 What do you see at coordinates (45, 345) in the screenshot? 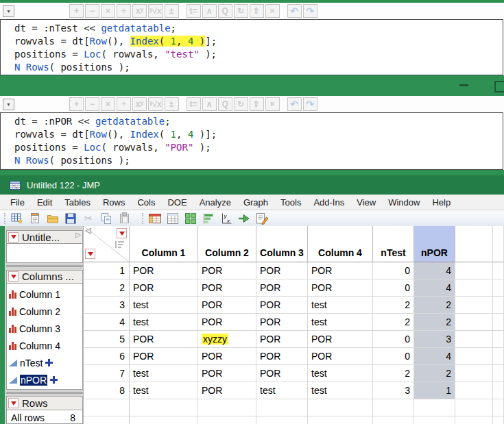
I see `sidebar-column-column-4: Column 4` at bounding box center [45, 345].